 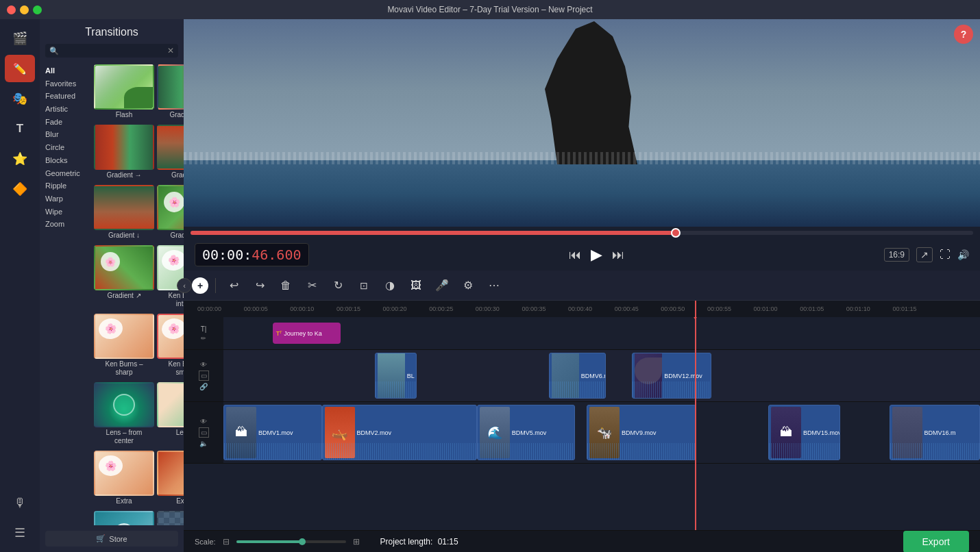 What do you see at coordinates (66, 199) in the screenshot?
I see `category-warp: Warp` at bounding box center [66, 199].